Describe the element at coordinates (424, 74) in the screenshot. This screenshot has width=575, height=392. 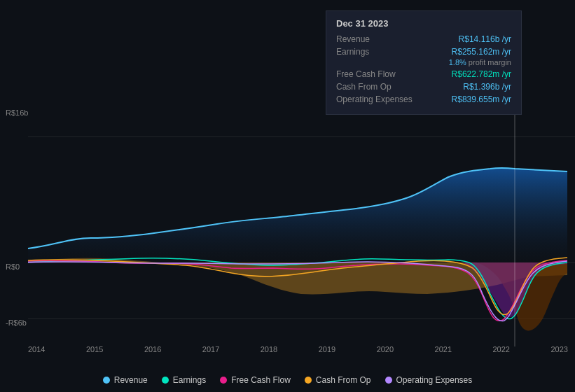
I see `tooltip-row-fcf: Free Cash Flow R$622.782m /yr` at that location.